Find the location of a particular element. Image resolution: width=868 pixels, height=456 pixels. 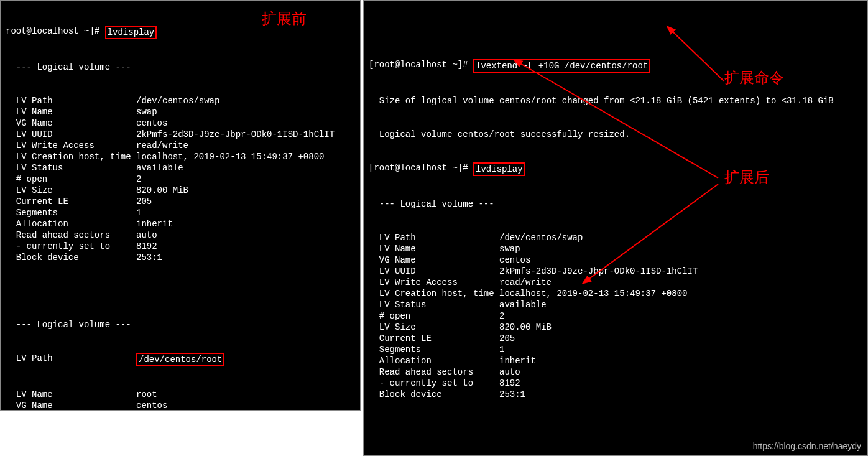

root-path-value: /dev/centos/root is located at coordinates (180, 360).